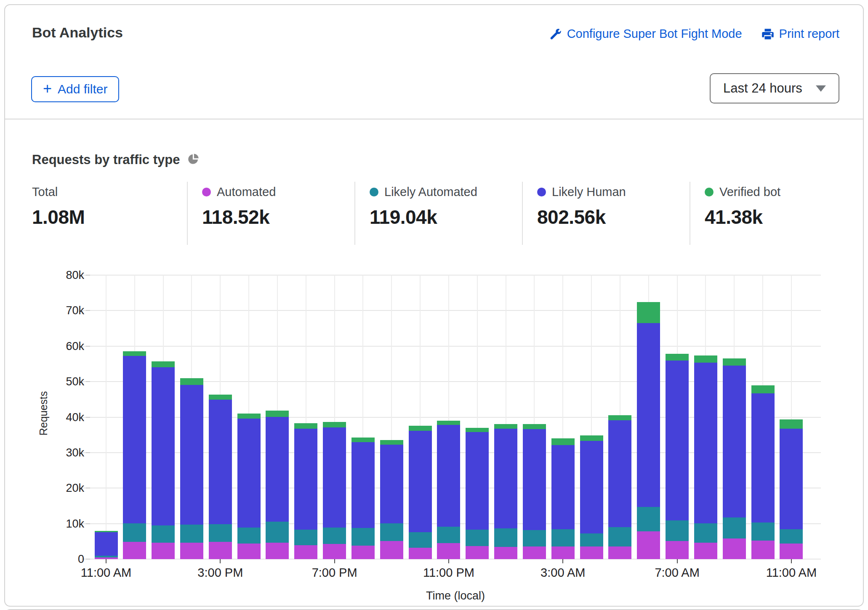  I want to click on time-range-value: Last 24 hours, so click(763, 88).